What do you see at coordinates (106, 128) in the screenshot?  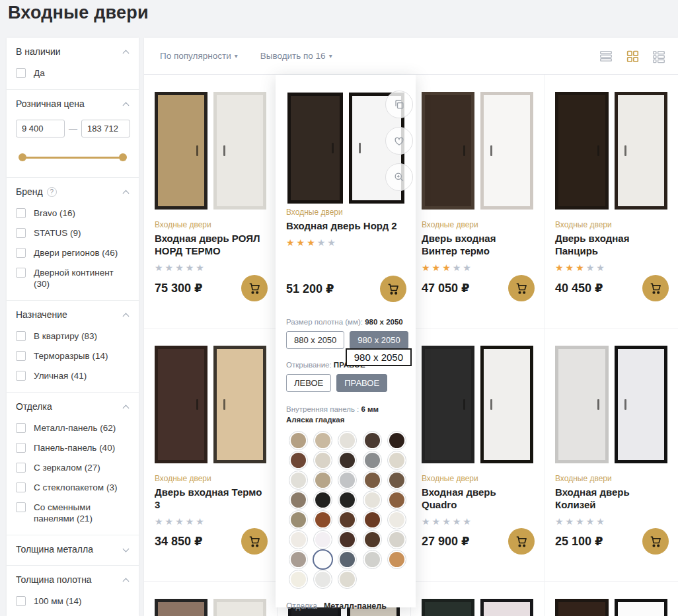 I see `price-max-input` at bounding box center [106, 128].